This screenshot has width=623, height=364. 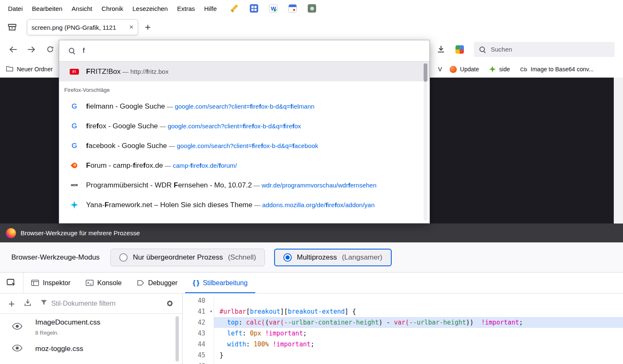 What do you see at coordinates (419, 355) in the screenshot?
I see `code-text: }` at bounding box center [419, 355].